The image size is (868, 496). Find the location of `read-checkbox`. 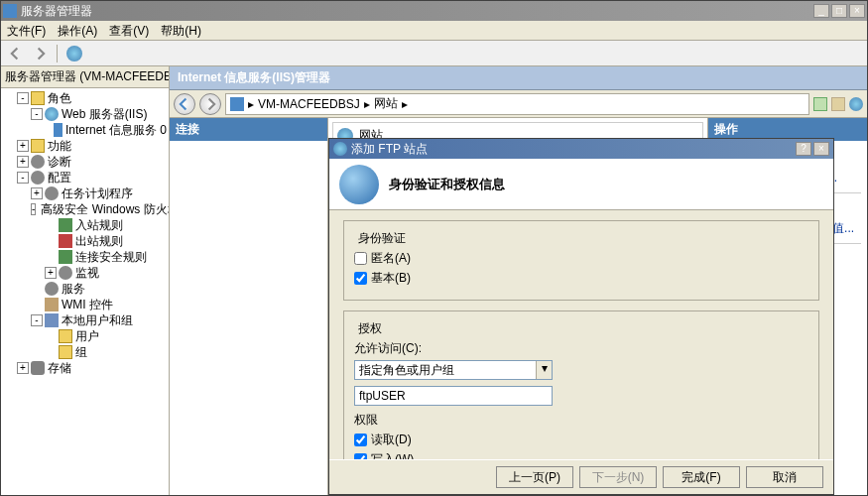

read-checkbox is located at coordinates (361, 440).